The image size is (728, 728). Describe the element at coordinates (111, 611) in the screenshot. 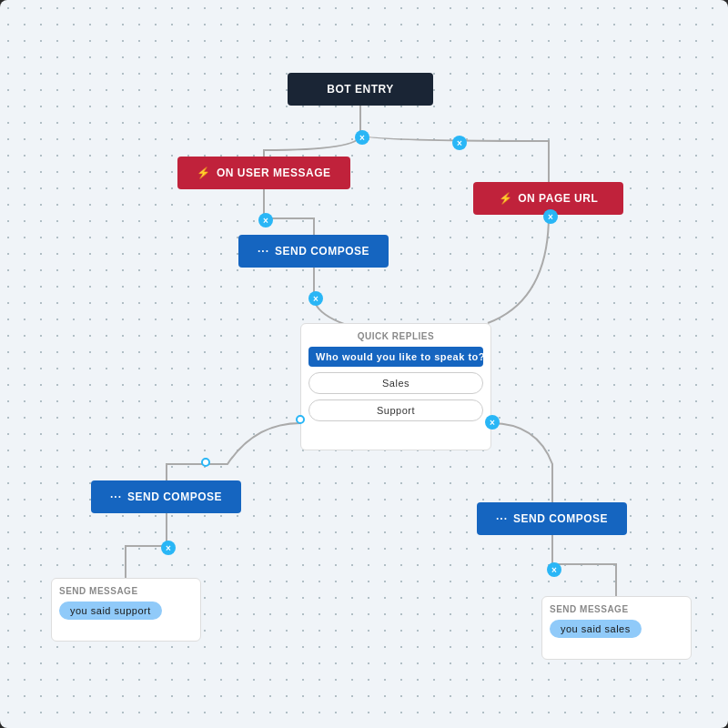

I see `send-message-1-bubble: you said support` at that location.